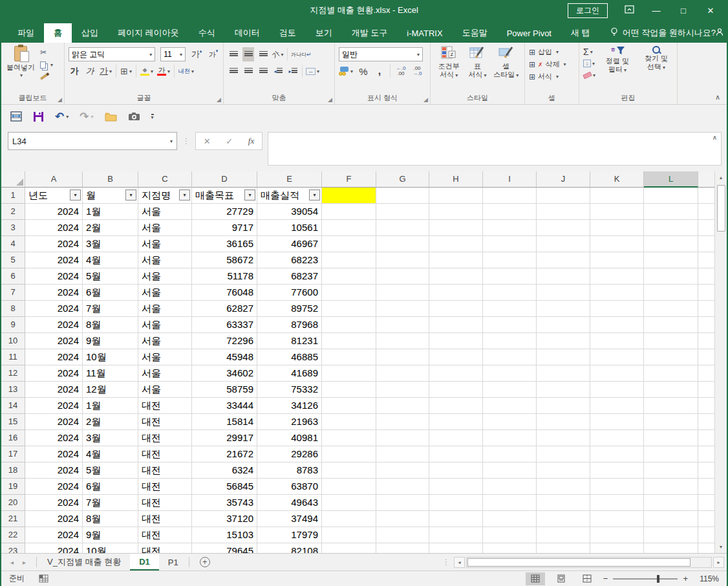 The height and width of the screenshot is (586, 728). Describe the element at coordinates (84, 562) in the screenshot. I see `sheet-tab-V_지점별 매출 현황: V_지점별 매출 현황` at that location.